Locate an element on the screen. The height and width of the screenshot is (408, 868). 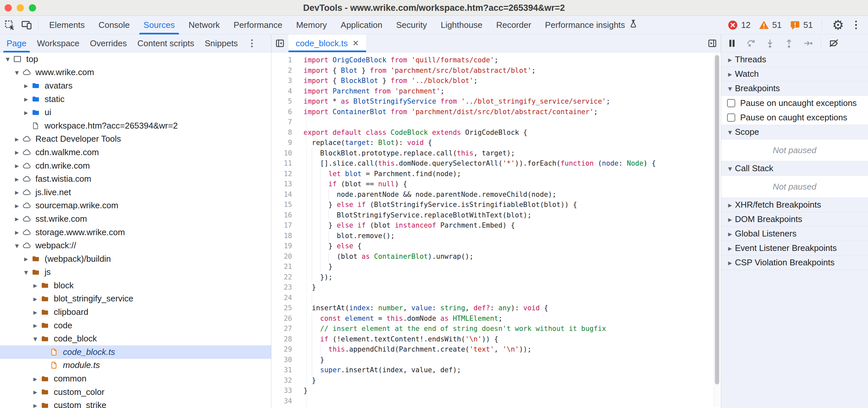
line-number: 7 is located at coordinates (285, 122).